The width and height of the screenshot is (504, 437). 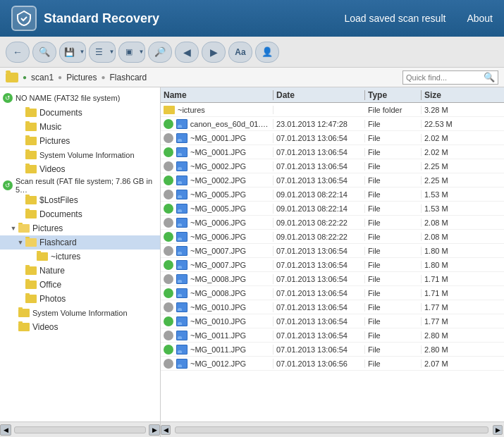 I want to click on scroll-left2-btn: ◀, so click(x=166, y=430).